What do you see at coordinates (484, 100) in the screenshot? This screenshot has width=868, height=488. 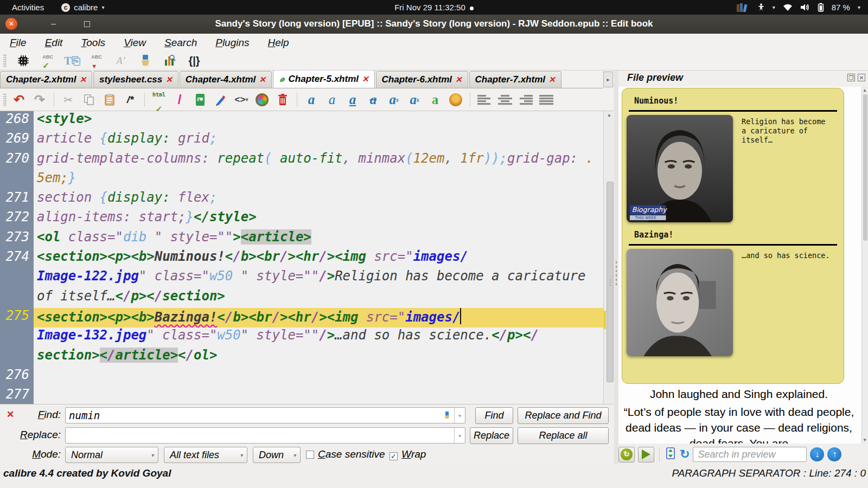 I see `align-left-icon` at bounding box center [484, 100].